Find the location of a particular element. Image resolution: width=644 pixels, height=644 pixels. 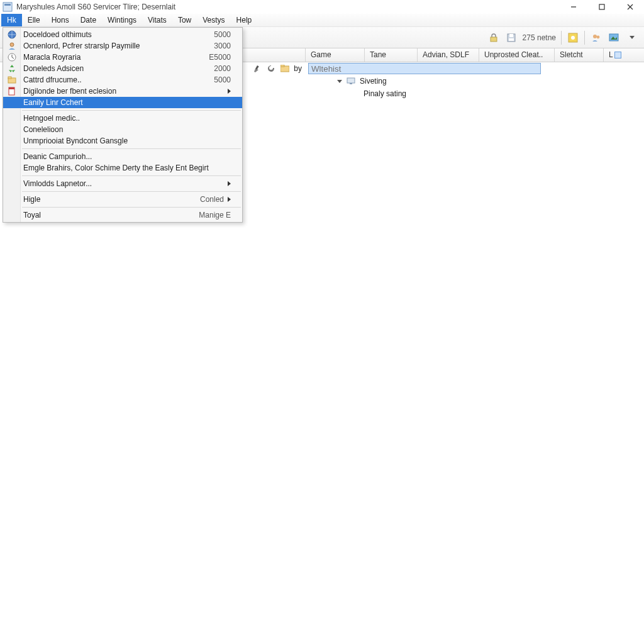

menu-vitats: Vitats is located at coordinates (157, 20).